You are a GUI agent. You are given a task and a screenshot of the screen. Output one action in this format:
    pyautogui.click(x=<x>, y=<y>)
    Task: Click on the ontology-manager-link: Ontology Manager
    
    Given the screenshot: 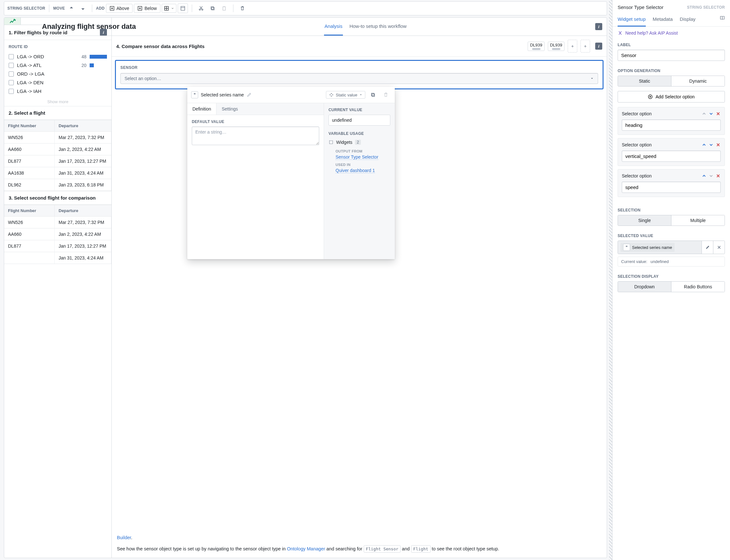 What is the action you would take?
    pyautogui.click(x=306, y=549)
    